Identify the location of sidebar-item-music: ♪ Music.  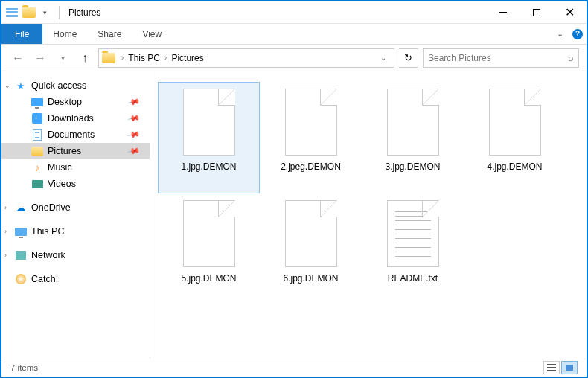
(76, 167).